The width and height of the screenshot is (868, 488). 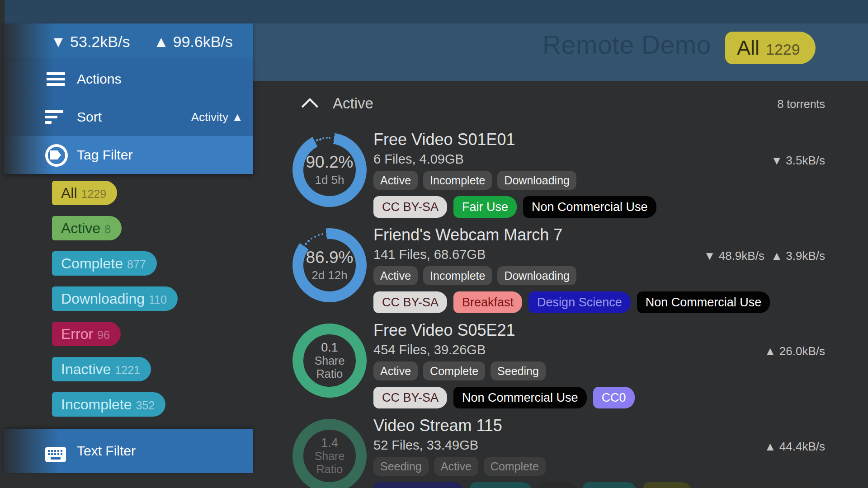 What do you see at coordinates (94, 193) in the screenshot?
I see `tag-count: 1229` at bounding box center [94, 193].